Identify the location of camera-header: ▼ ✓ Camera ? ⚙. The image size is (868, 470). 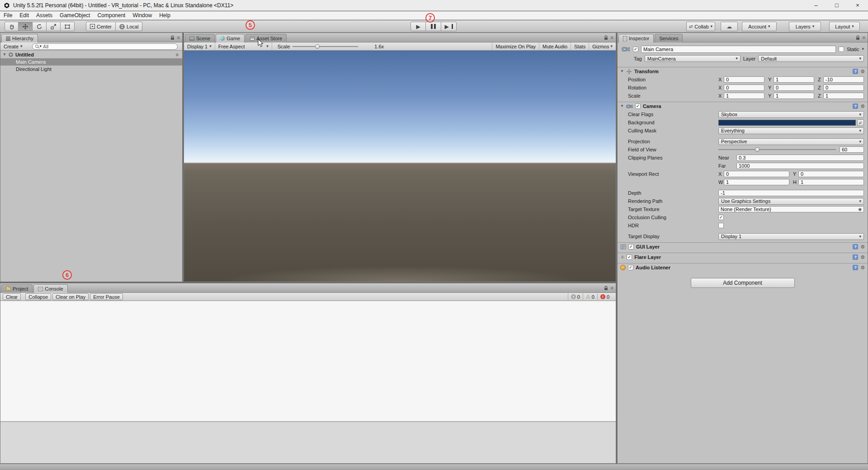
(742, 106).